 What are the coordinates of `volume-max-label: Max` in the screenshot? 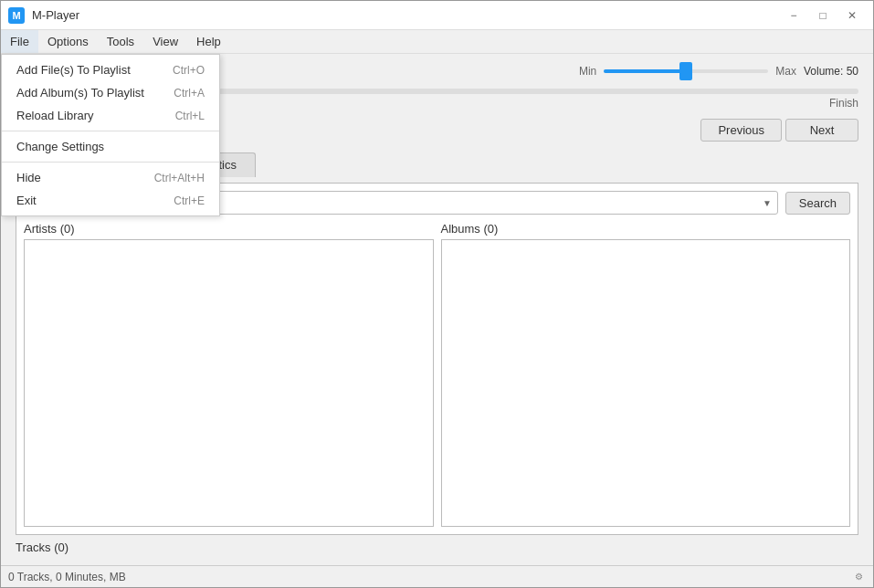 It's located at (785, 71).